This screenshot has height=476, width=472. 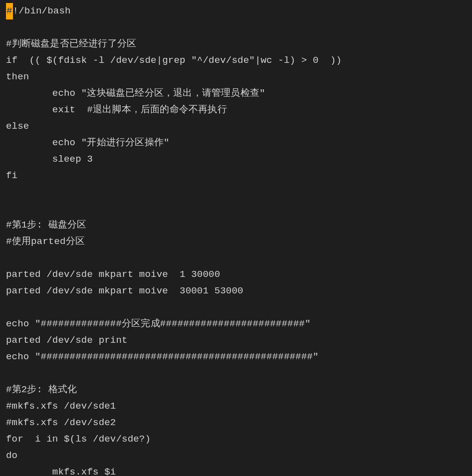 I want to click on code-line: else, so click(x=17, y=126).